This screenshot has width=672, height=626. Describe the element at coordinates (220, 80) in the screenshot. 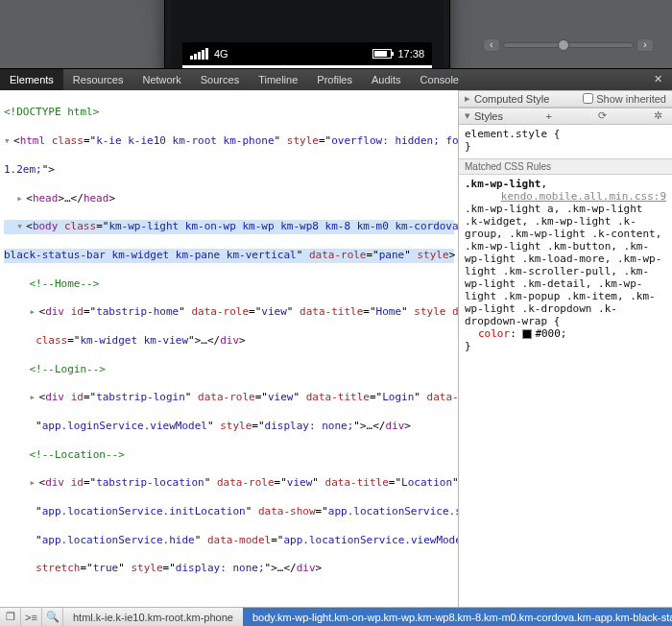

I see `tab-sources: Sources` at that location.